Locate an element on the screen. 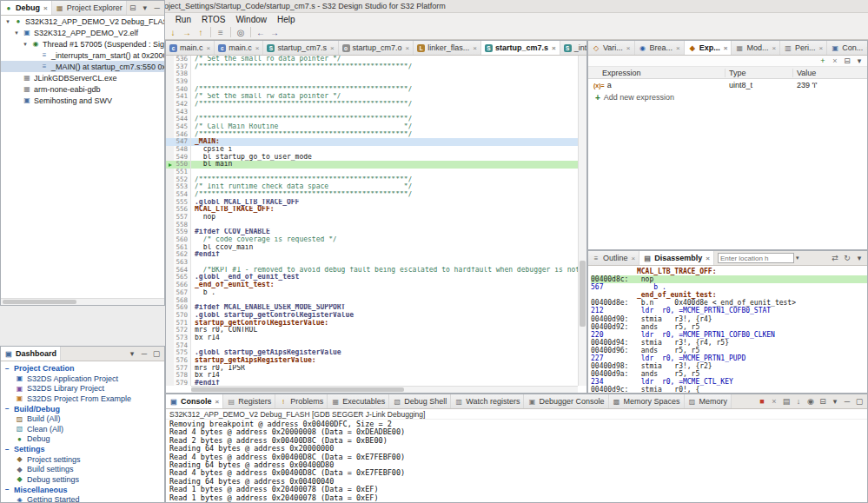 The height and width of the screenshot is (503, 868). dashboard-section-settings: −Settings is located at coordinates (83, 449).